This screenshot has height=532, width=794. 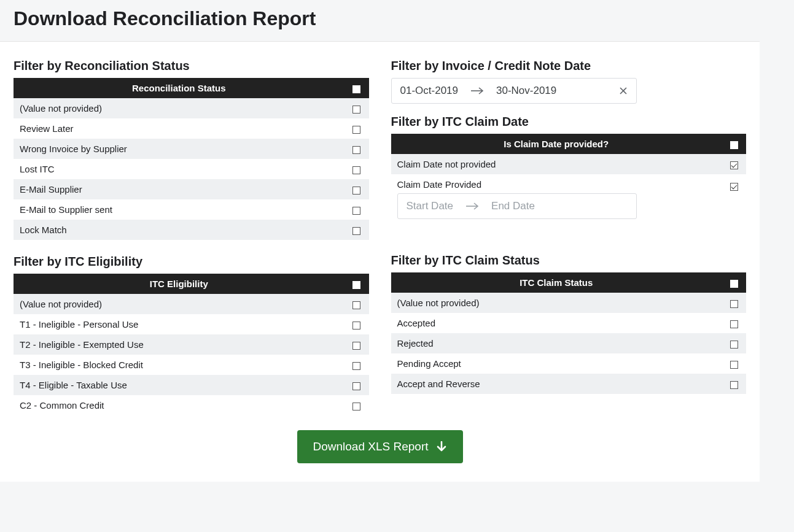 What do you see at coordinates (556, 184) in the screenshot?
I see `claim-date-provided-label: Claim Date Provided` at bounding box center [556, 184].